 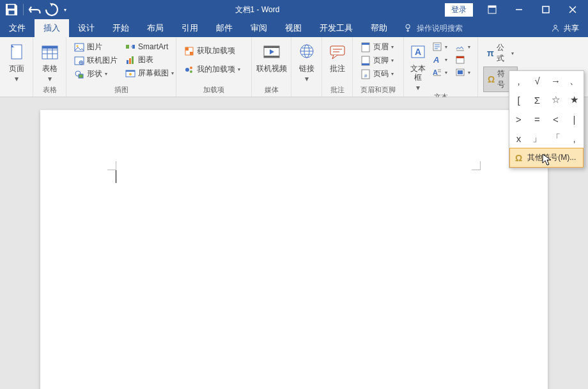 I want to click on tab-insert: 插入, so click(x=52, y=28).